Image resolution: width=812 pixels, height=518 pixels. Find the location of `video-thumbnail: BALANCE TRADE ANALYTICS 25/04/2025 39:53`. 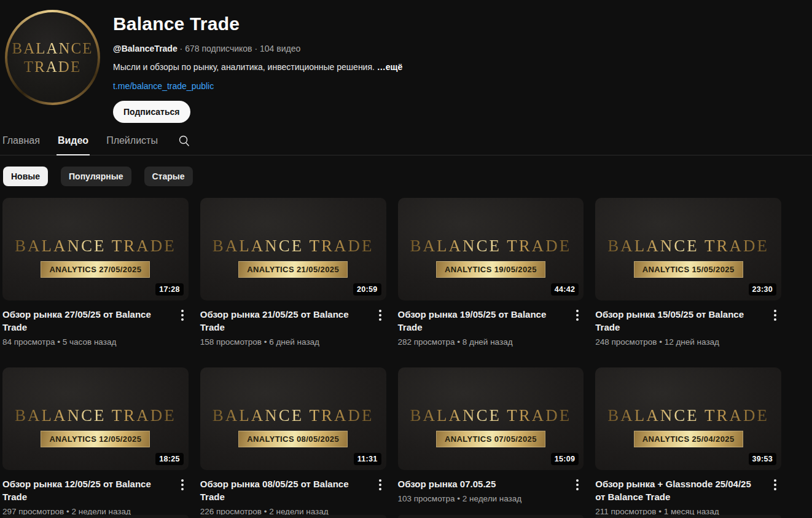

video-thumbnail: BALANCE TRADE ANALYTICS 25/04/2025 39:53 is located at coordinates (688, 419).